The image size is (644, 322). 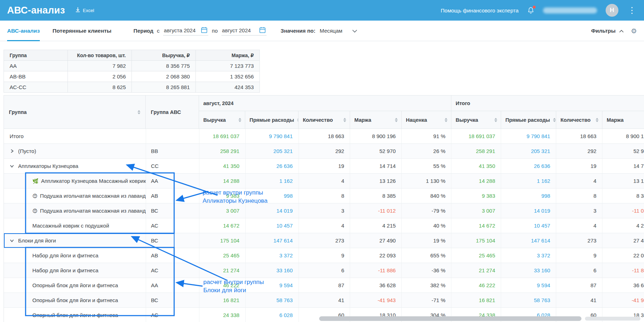 What do you see at coordinates (228, 66) in the screenshot?
I see `summary-margin-cell: 7 123 773` at bounding box center [228, 66].